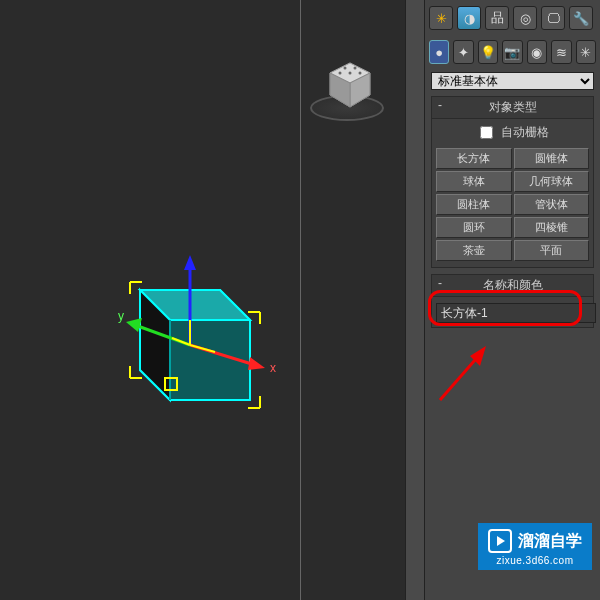  Describe the element at coordinates (512, 108) in the screenshot. I see `object-type-header: - 对象类型` at that location.